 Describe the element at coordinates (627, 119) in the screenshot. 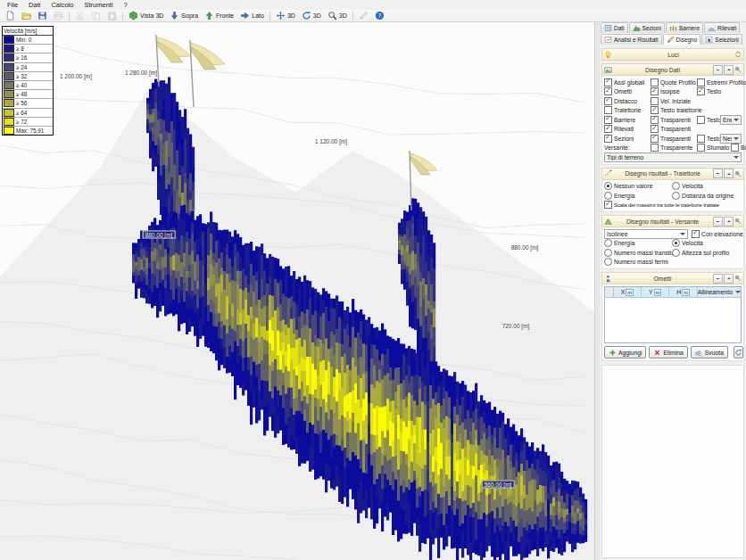

I see `checkbox-barriere: Barriere` at that location.